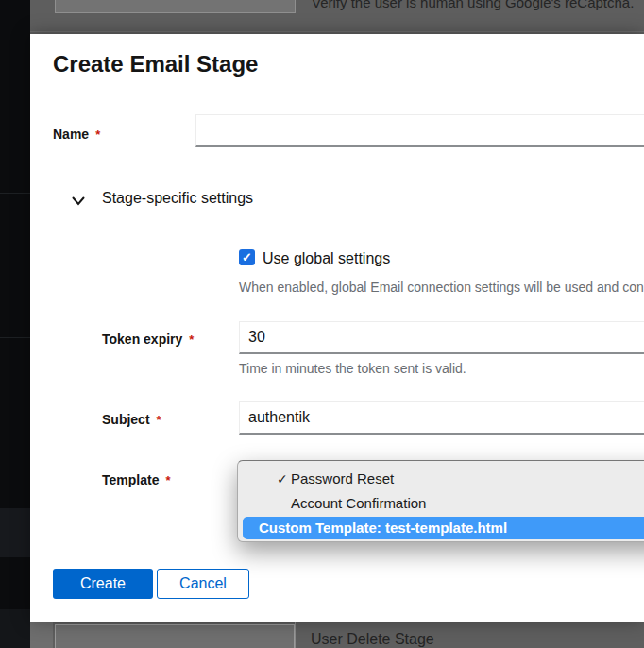  Describe the element at coordinates (247, 257) in the screenshot. I see `use-global-settings-checkbox: ✓` at that location.